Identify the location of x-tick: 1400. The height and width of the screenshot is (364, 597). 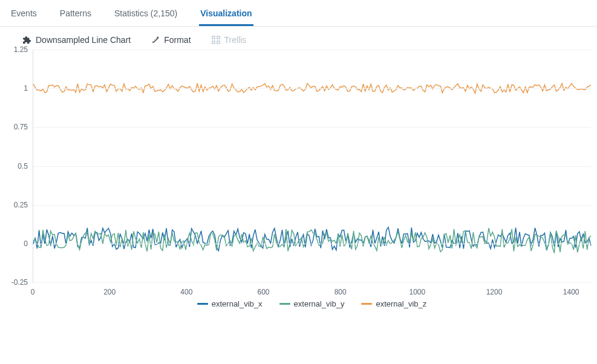
(571, 292).